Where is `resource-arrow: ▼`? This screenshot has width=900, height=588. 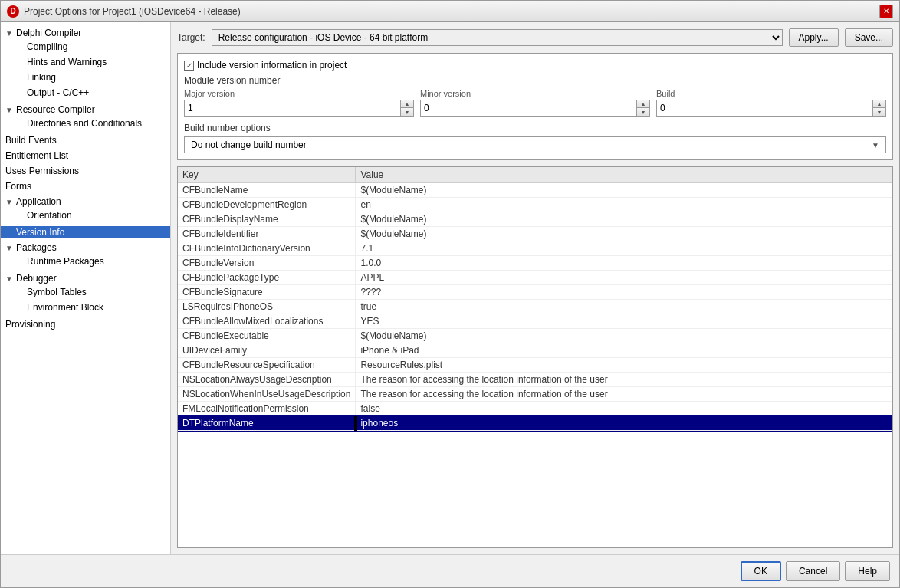
resource-arrow: ▼ is located at coordinates (9, 110).